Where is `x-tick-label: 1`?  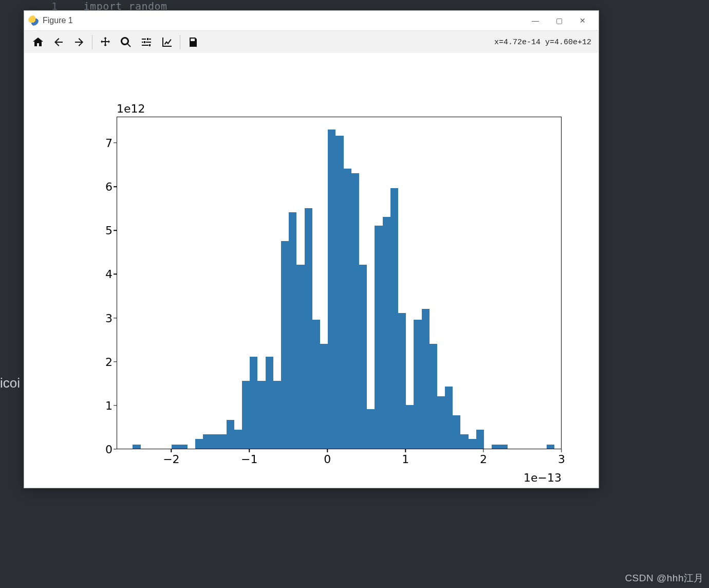 x-tick-label: 1 is located at coordinates (405, 460).